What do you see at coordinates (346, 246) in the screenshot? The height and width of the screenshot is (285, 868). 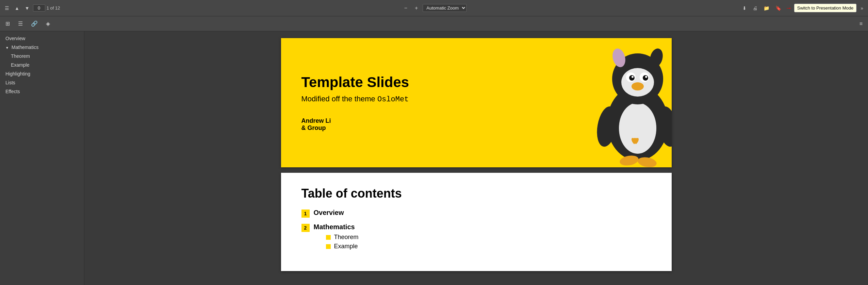 I see `toc-sub-label-example: Example` at bounding box center [346, 246].